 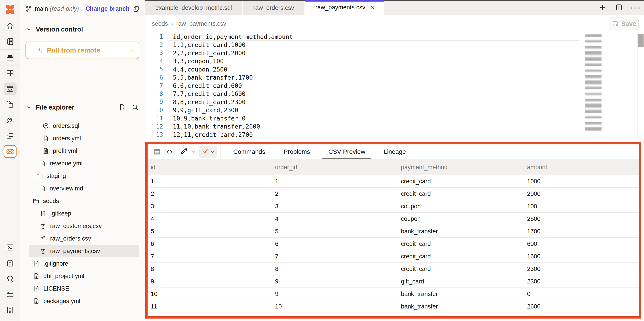 I want to click on panel-tab: Problems, so click(x=297, y=152).